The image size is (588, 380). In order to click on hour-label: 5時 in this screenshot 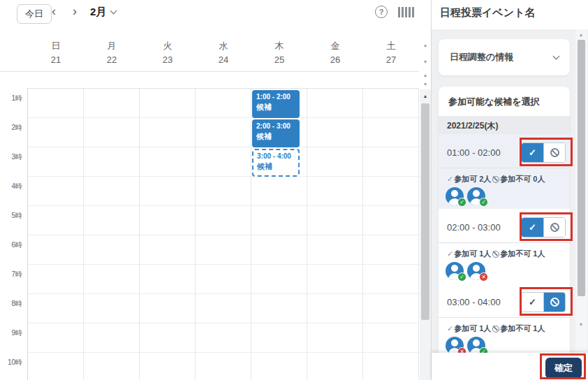, I will do `click(17, 216)`.